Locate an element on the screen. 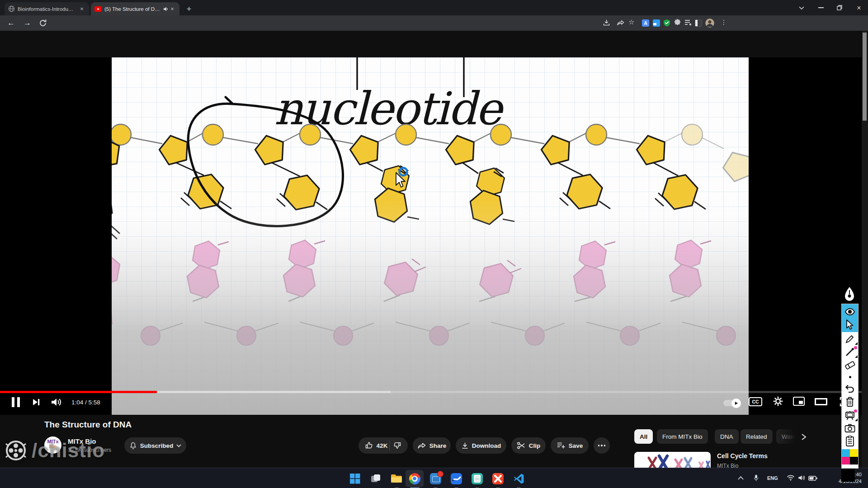  browser-profile-avatar is located at coordinates (710, 23).